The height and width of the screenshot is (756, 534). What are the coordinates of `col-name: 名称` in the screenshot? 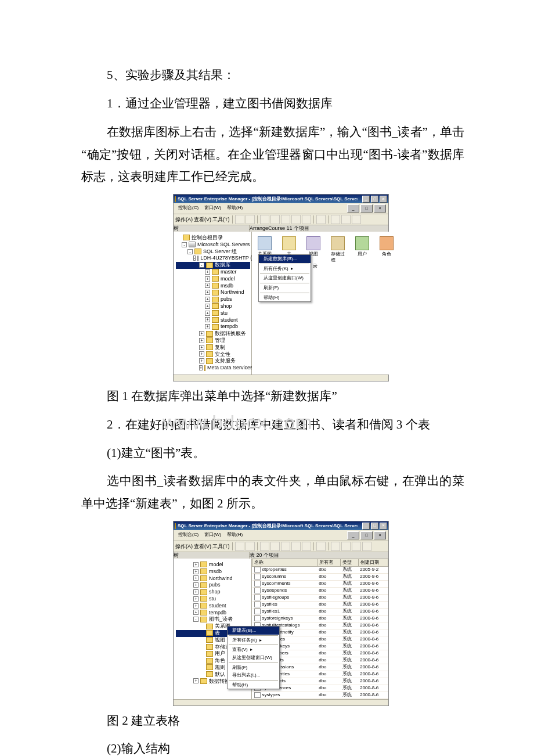 It's located at (285, 562).